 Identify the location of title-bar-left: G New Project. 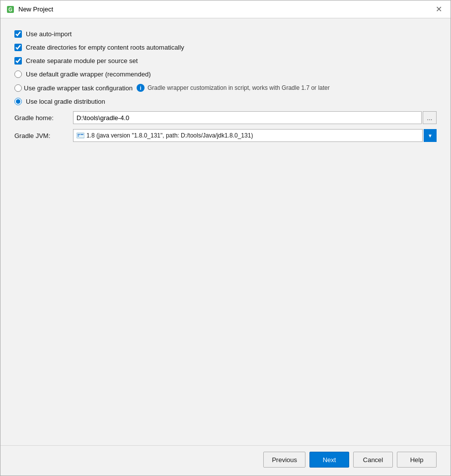
(30, 9).